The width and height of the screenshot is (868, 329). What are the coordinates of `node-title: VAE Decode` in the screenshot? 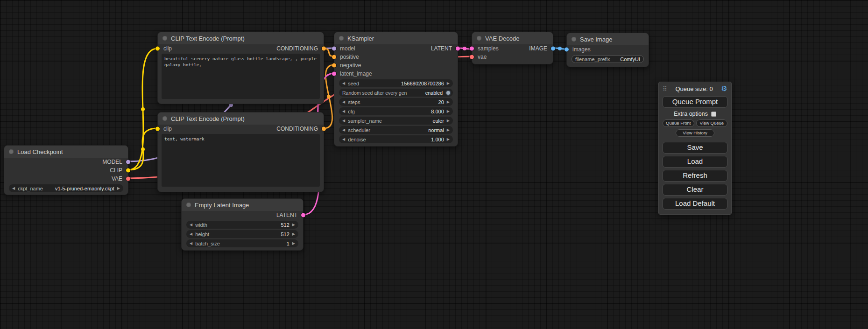 It's located at (502, 38).